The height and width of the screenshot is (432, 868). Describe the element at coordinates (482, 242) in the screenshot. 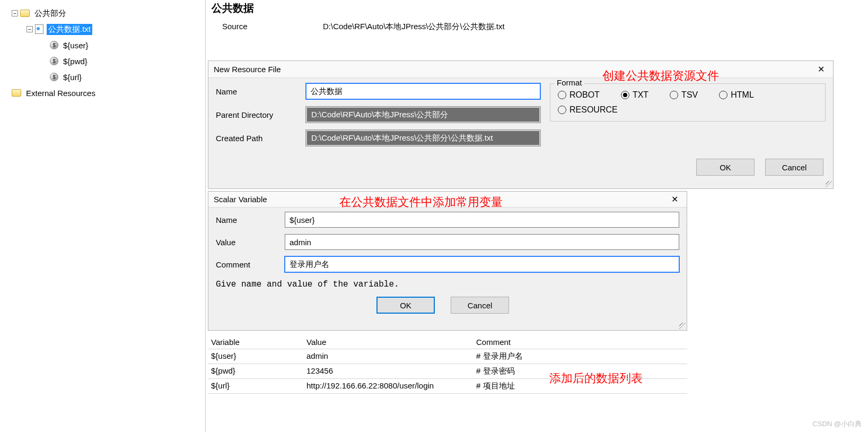

I see `scalar-value-input` at that location.